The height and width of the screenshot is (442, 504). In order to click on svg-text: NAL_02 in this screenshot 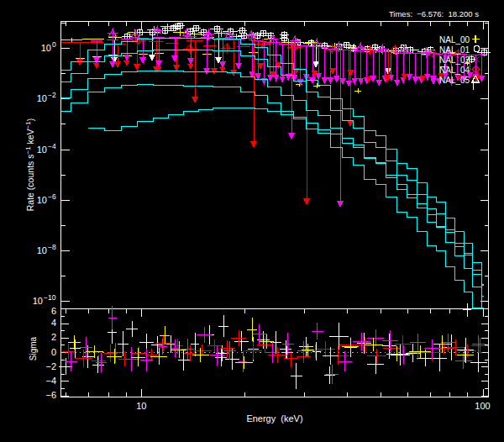, I will do `click(455, 61)`.